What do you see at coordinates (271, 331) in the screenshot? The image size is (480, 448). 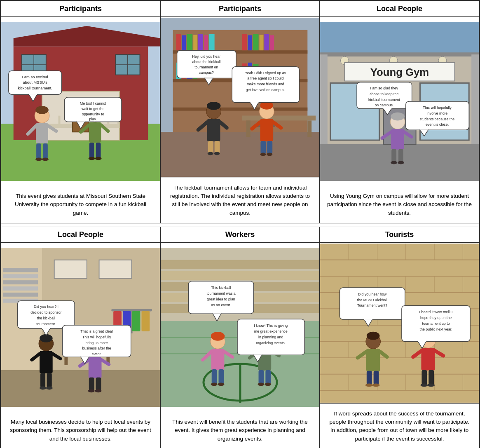 I see `svg-text: me great experience` at bounding box center [271, 331].